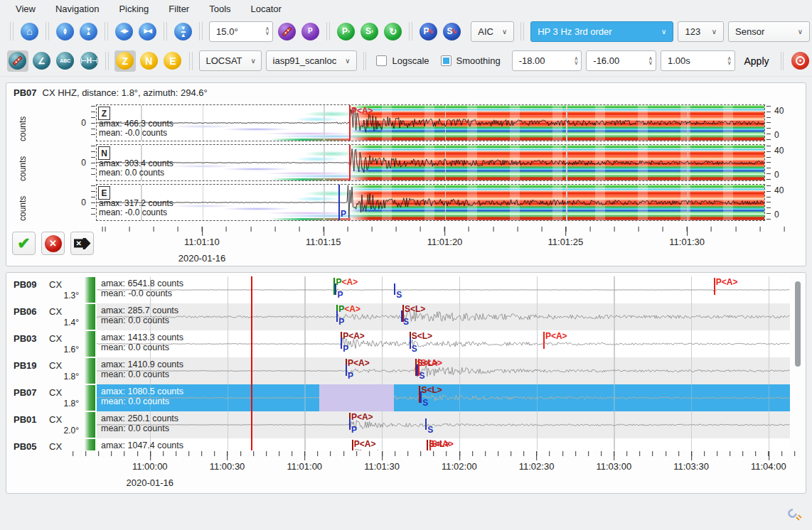  What do you see at coordinates (431, 123) in the screenshot?
I see `trace-z: Z amax: 466.3 counts mean: -0.0 counts P…` at bounding box center [431, 123].